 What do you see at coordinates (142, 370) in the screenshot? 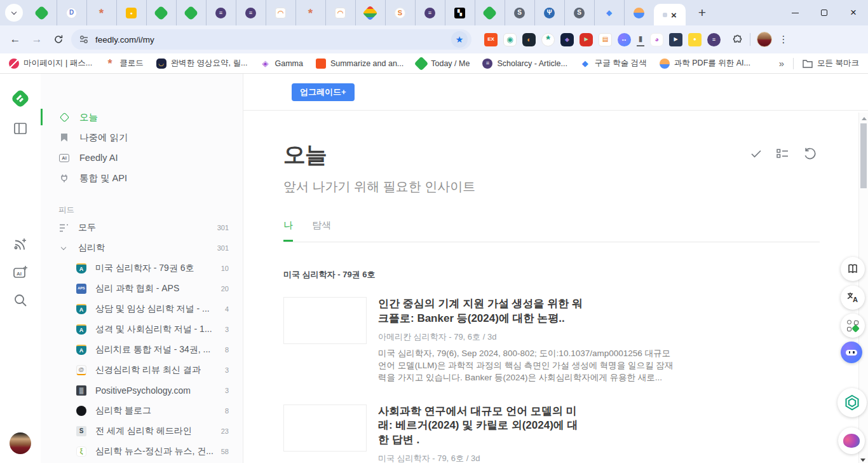
I see `feed-item: @ 신경심리학 리뷰 최신 결과 3` at bounding box center [142, 370].